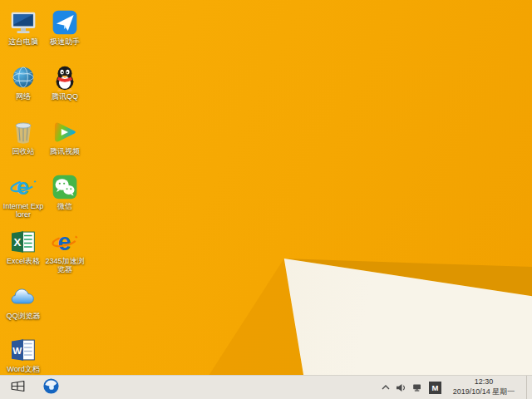 This screenshot has height=399, width=532. What do you see at coordinates (65, 151) in the screenshot?
I see `desktop-icon-label: 腾讯视频` at bounding box center [65, 151].